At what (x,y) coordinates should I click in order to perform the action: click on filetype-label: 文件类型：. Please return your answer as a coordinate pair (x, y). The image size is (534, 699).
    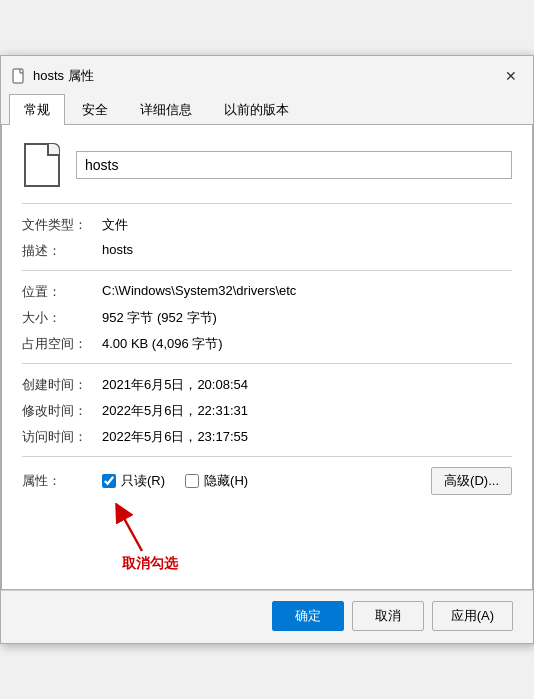
    Looking at the image, I should click on (62, 224).